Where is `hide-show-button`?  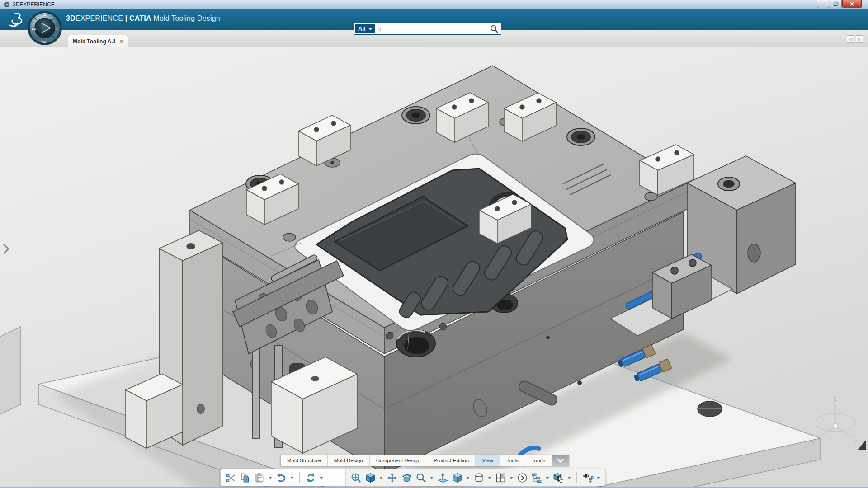 hide-show-button is located at coordinates (479, 478).